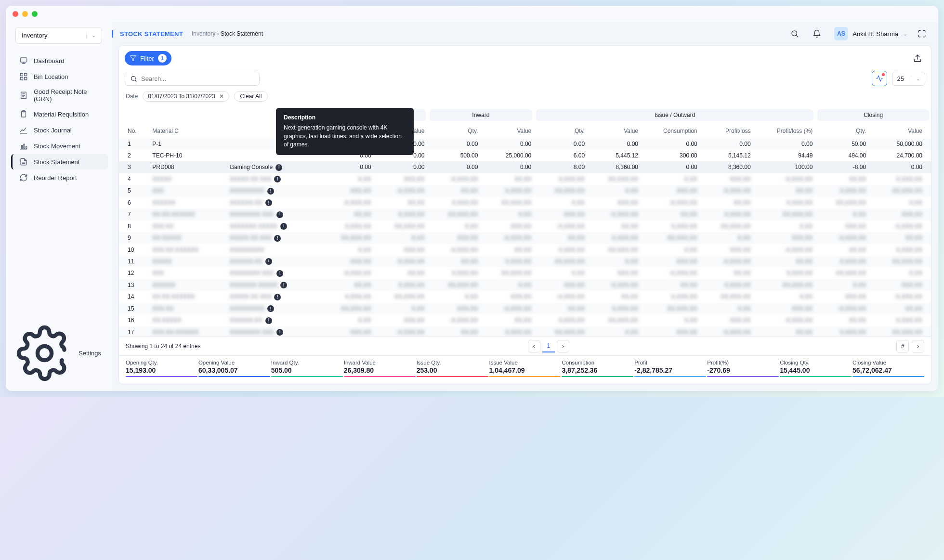 Image resolution: width=944 pixels, height=560 pixels. Describe the element at coordinates (134, 131) in the screenshot. I see `col-no: No.` at that location.